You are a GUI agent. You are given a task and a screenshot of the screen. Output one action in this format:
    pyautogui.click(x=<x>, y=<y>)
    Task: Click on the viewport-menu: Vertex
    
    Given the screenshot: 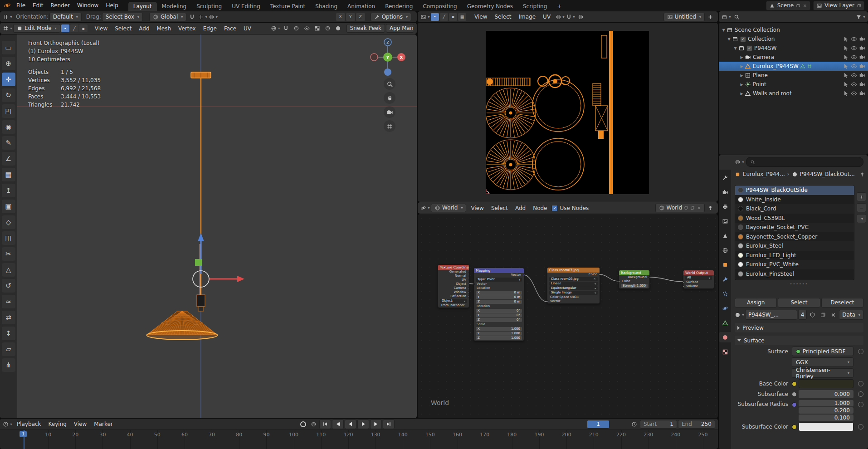 What is the action you would take?
    pyautogui.click(x=187, y=29)
    